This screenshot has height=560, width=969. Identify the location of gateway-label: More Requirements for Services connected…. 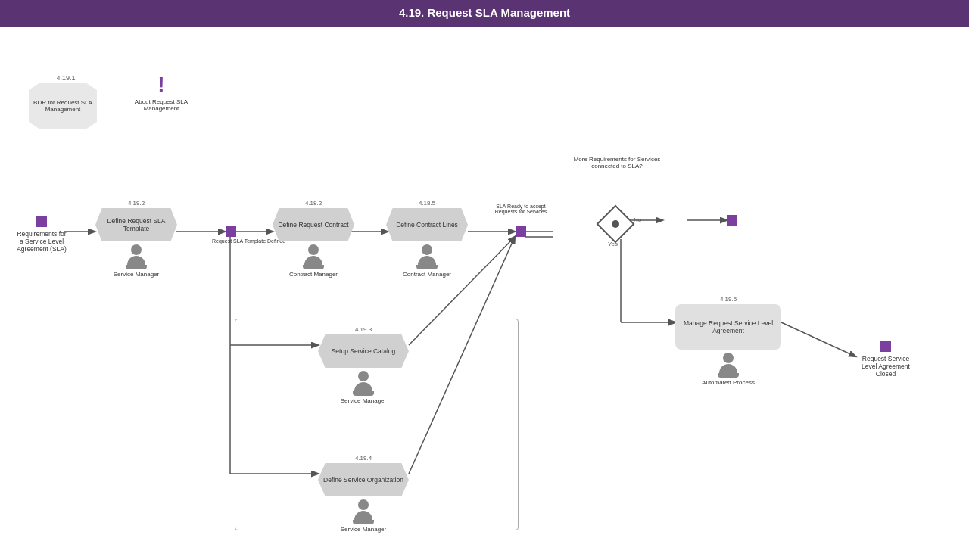
(617, 163).